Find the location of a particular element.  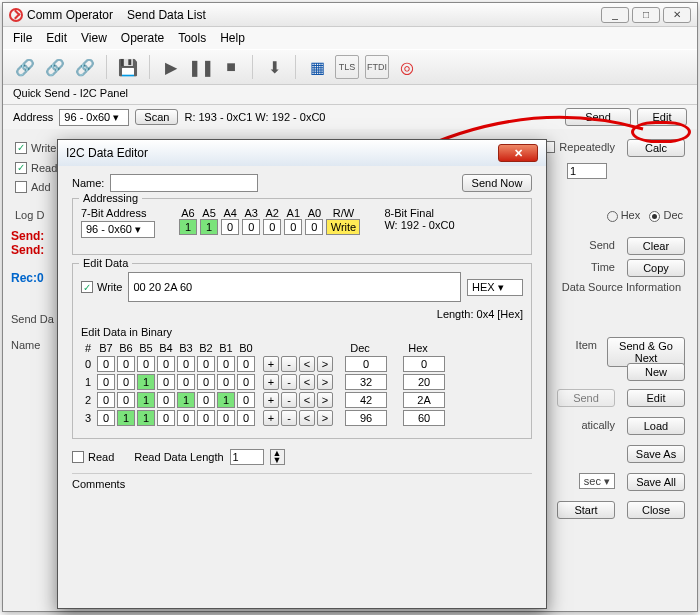

close2-button: Close is located at coordinates (656, 510).